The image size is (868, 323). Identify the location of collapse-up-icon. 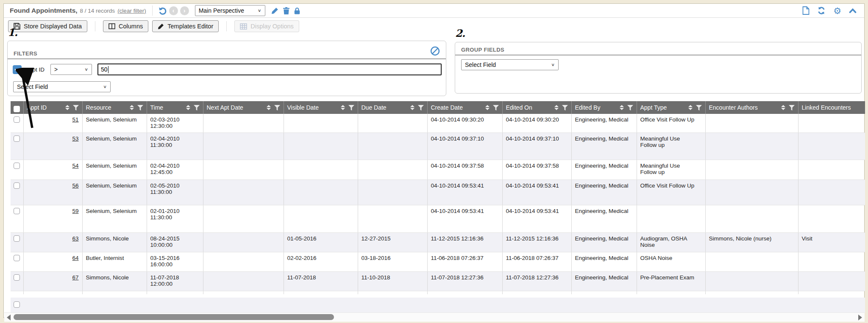
(853, 11).